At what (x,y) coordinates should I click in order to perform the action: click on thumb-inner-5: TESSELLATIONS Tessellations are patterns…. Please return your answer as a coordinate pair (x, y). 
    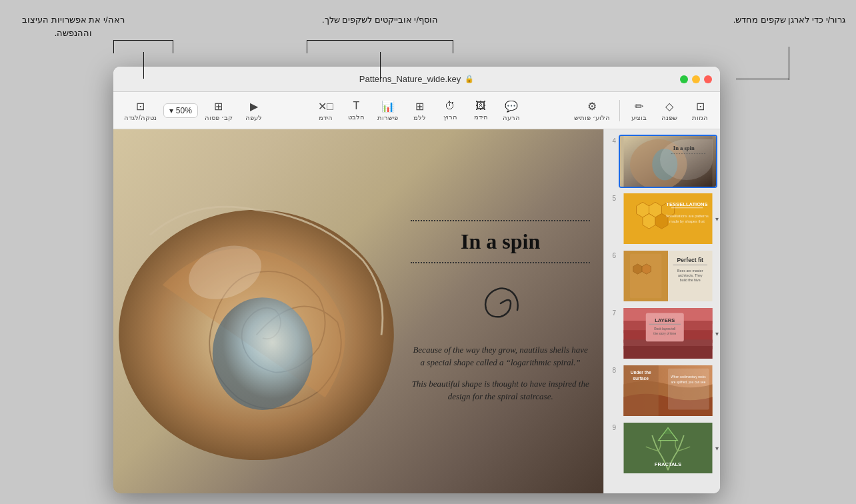
    Looking at the image, I should click on (668, 219).